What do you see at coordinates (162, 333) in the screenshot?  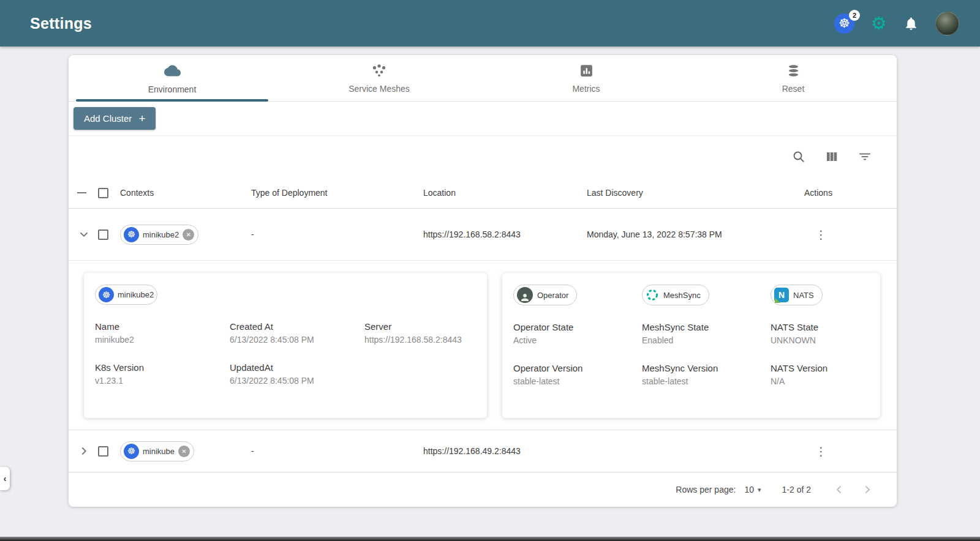 I see `field-name: Name minikube2` at bounding box center [162, 333].